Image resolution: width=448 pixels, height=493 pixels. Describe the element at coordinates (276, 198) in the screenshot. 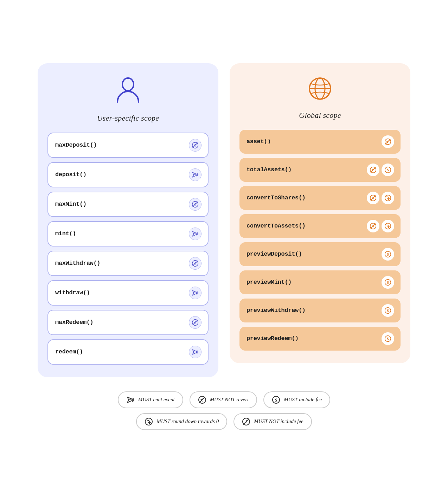

I see `func-name-convertToShares: convertToShares()` at that location.